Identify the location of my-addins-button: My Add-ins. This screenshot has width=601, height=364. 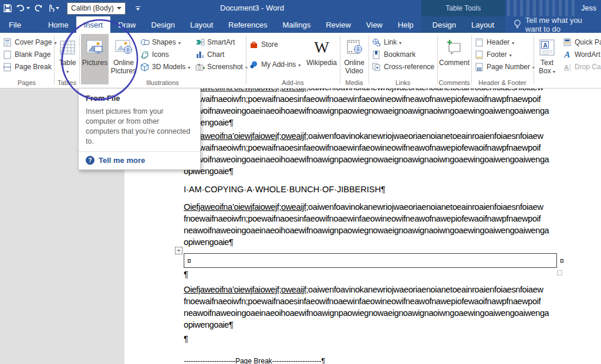
(275, 64).